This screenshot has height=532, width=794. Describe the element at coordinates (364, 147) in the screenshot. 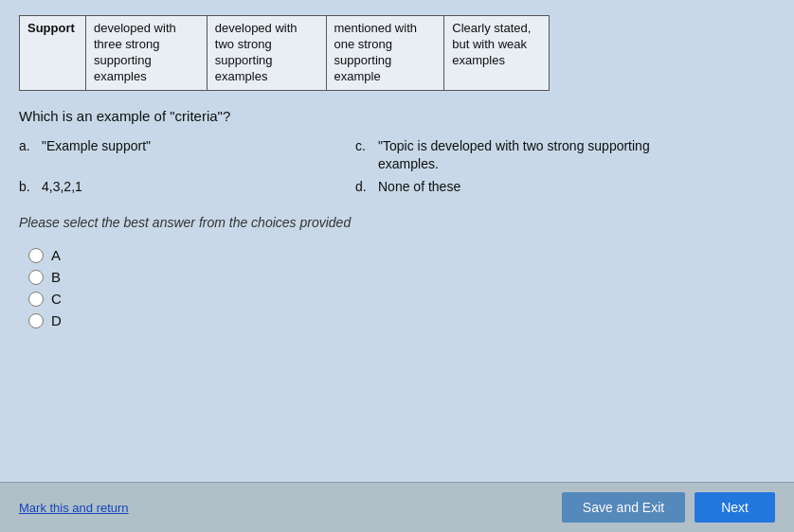

I see `choice-c-label: c.` at that location.